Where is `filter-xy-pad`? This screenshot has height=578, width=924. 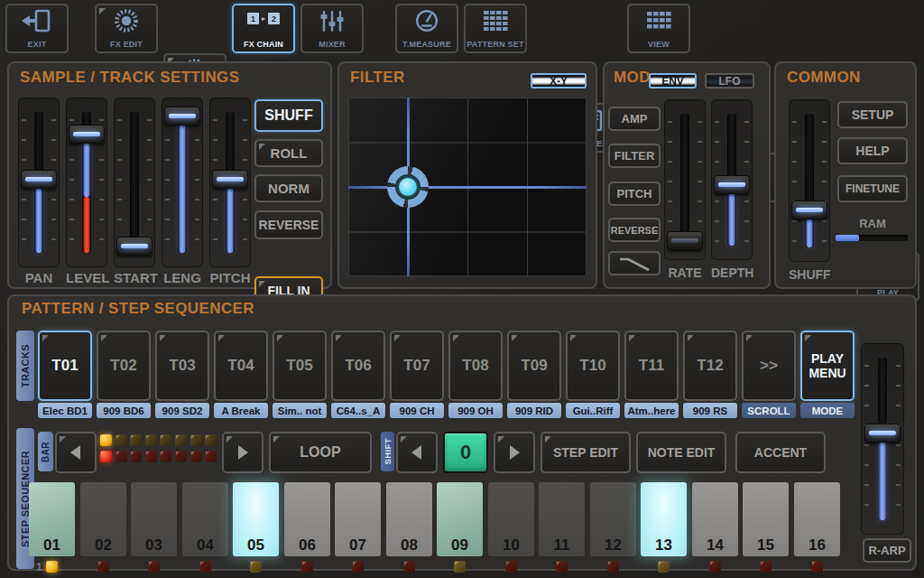
filter-xy-pad is located at coordinates (467, 187).